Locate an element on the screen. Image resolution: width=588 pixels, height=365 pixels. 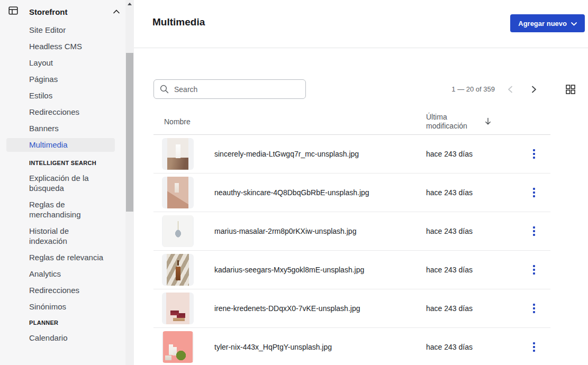
scrollbar-up-arrow-icon is located at coordinates (130, 4).